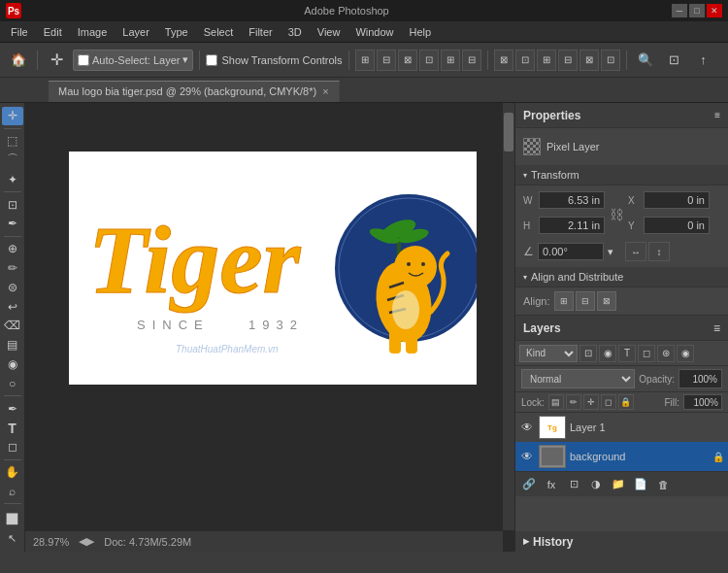  Describe the element at coordinates (133, 60) in the screenshot. I see `auto-select-dropdown: Auto-Select: Layer ▾` at that location.